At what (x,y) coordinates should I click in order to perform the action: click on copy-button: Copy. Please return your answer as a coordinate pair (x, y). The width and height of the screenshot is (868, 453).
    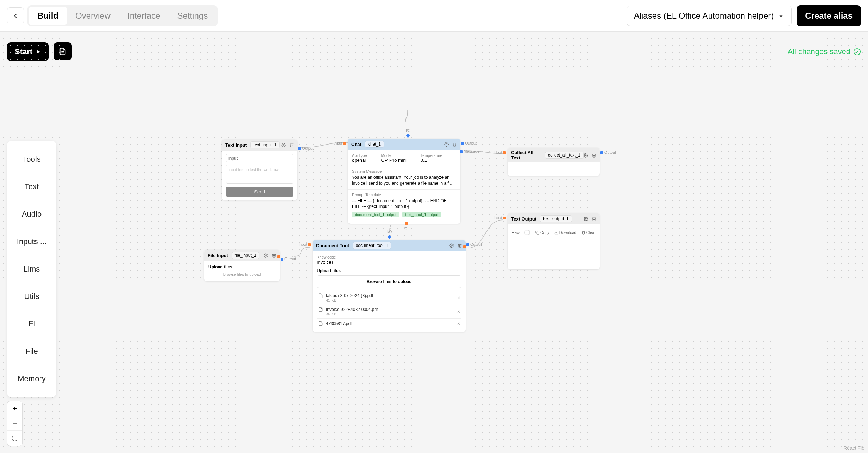
    Looking at the image, I should click on (542, 232).